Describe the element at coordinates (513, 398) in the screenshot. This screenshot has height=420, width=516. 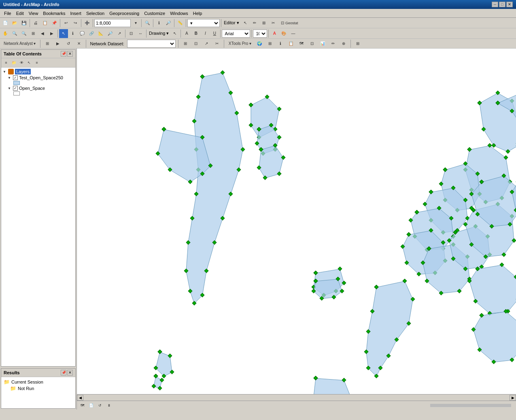
I see `scroll-right-btn: ▶` at that location.